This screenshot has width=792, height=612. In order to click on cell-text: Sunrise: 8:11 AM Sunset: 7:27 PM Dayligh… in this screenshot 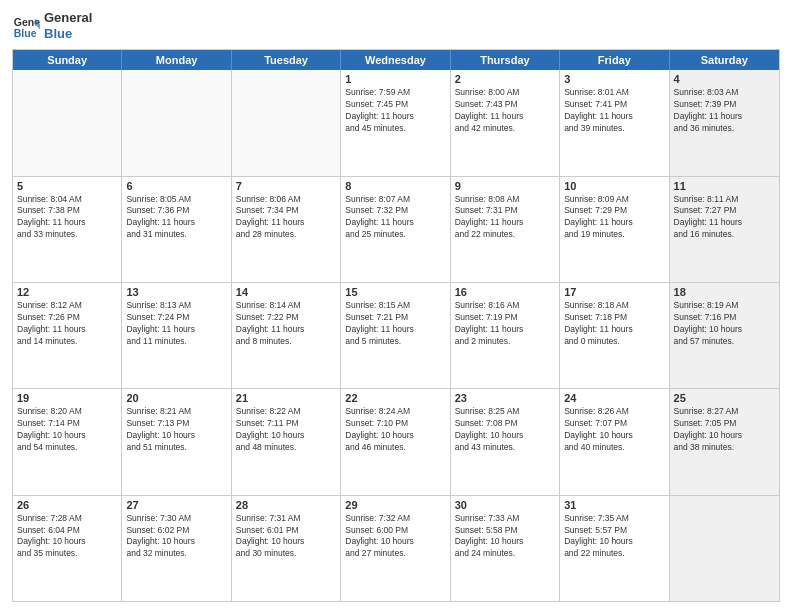, I will do `click(724, 218)`.